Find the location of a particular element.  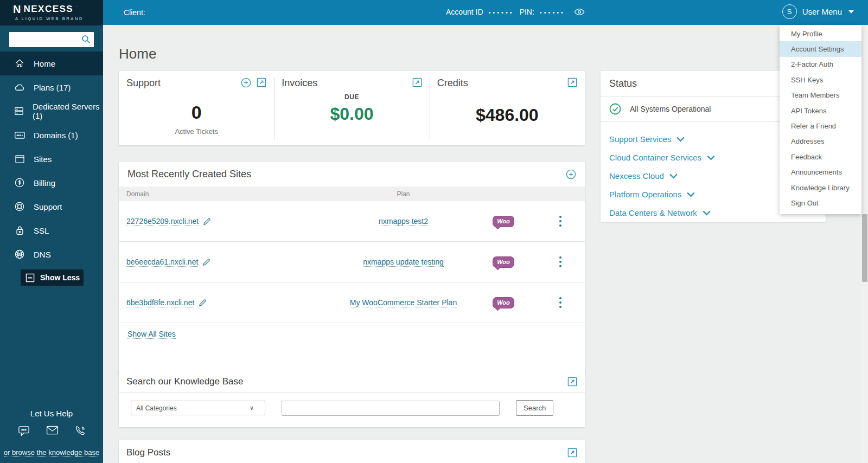

dollar-circle-icon is located at coordinates (20, 183).